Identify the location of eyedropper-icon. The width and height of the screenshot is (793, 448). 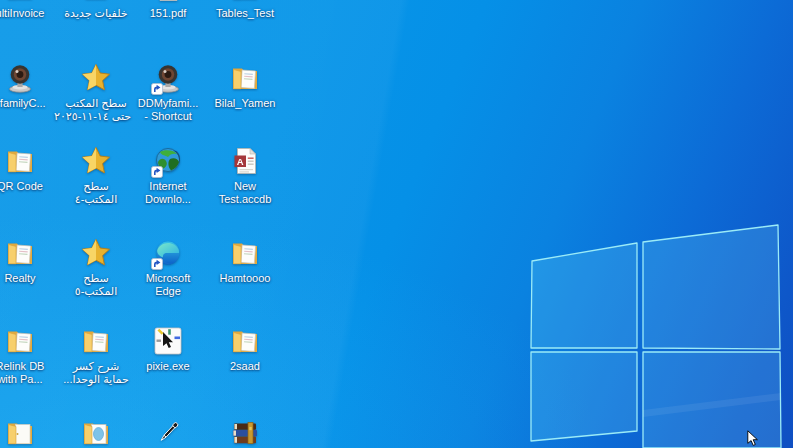
(168, 432).